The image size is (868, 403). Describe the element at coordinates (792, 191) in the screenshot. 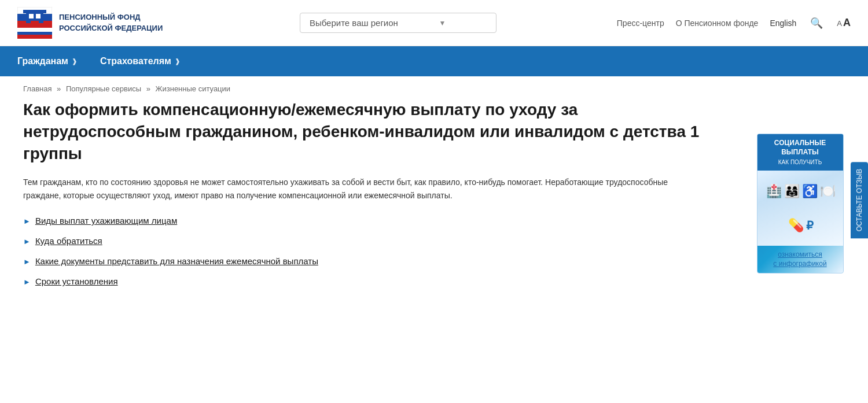

I see `infographic-icon-family: 👨‍👩‍👧` at that location.